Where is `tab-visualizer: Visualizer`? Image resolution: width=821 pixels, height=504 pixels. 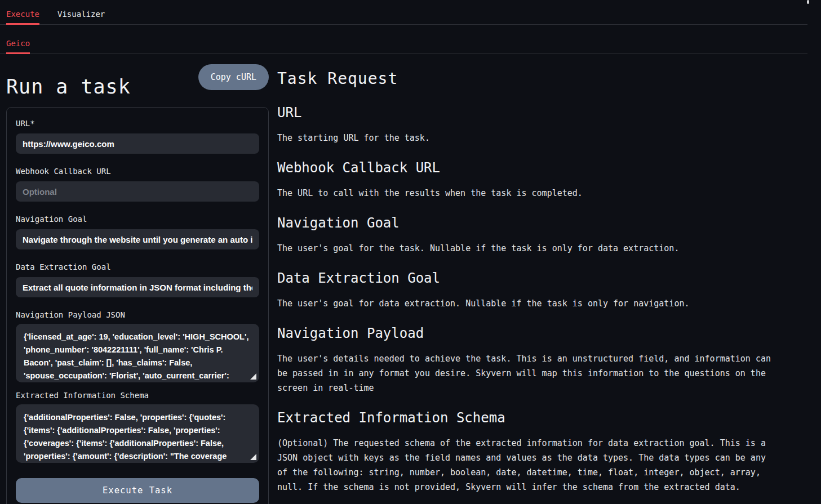 tab-visualizer: Visualizer is located at coordinates (81, 17).